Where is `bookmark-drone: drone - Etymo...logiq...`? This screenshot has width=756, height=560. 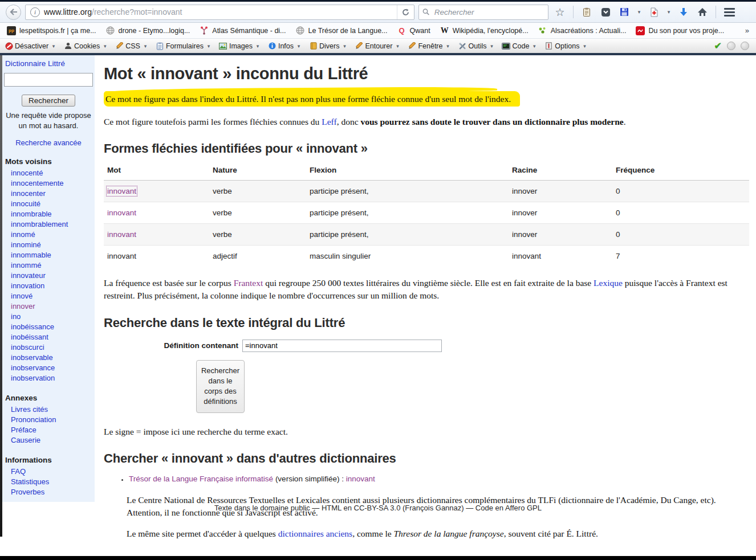
bookmark-drone: drone - Etymo...logiq... is located at coordinates (148, 31).